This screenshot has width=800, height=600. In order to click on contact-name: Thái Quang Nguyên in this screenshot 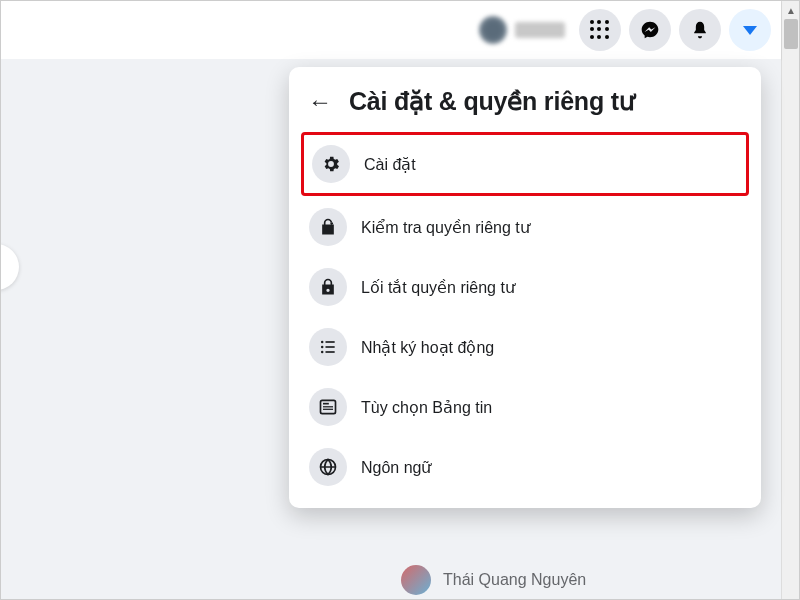, I will do `click(514, 580)`.